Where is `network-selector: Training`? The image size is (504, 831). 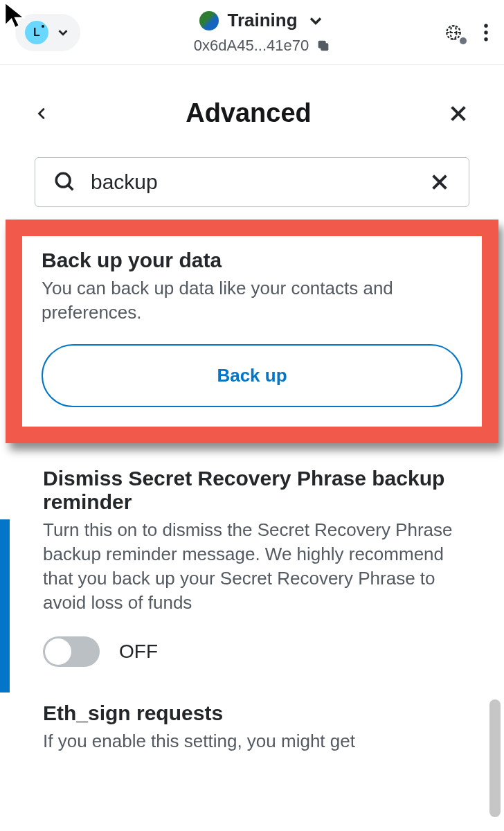
network-selector: Training is located at coordinates (262, 21).